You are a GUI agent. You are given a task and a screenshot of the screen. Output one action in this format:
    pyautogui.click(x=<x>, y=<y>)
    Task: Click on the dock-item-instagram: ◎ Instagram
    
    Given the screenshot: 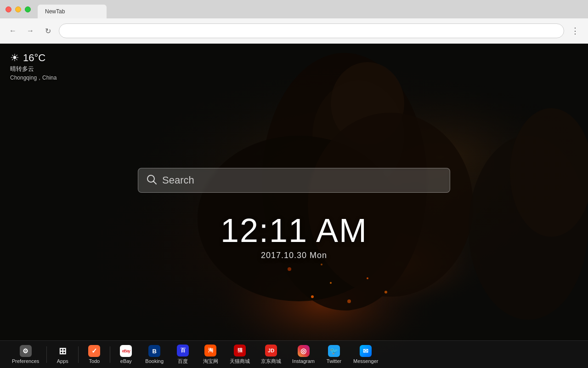 What is the action you would take?
    pyautogui.click(x=303, y=354)
    